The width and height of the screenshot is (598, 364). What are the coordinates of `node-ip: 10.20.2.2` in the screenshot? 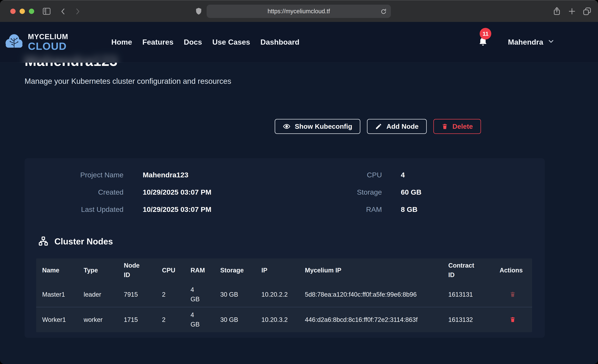 It's located at (277, 295).